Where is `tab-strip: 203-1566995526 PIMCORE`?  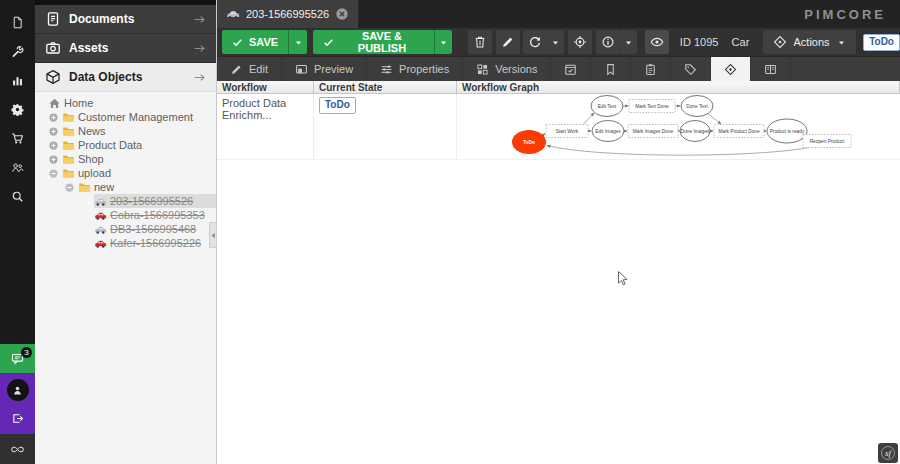 tab-strip: 203-1566995526 PIMCORE is located at coordinates (558, 14).